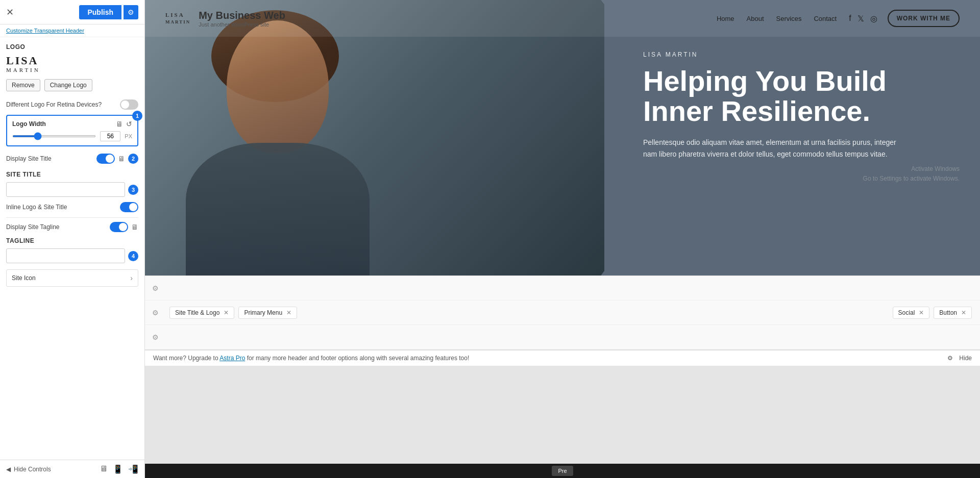 This screenshot has width=980, height=478. What do you see at coordinates (863, 18) in the screenshot?
I see `nav-socials: f 𝕏 ◎` at bounding box center [863, 18].